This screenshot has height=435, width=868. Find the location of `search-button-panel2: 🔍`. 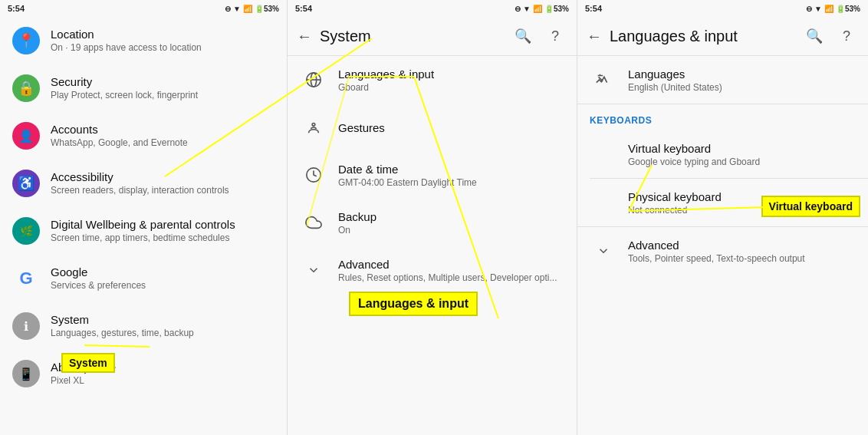

search-button-panel2: 🔍 is located at coordinates (523, 36).